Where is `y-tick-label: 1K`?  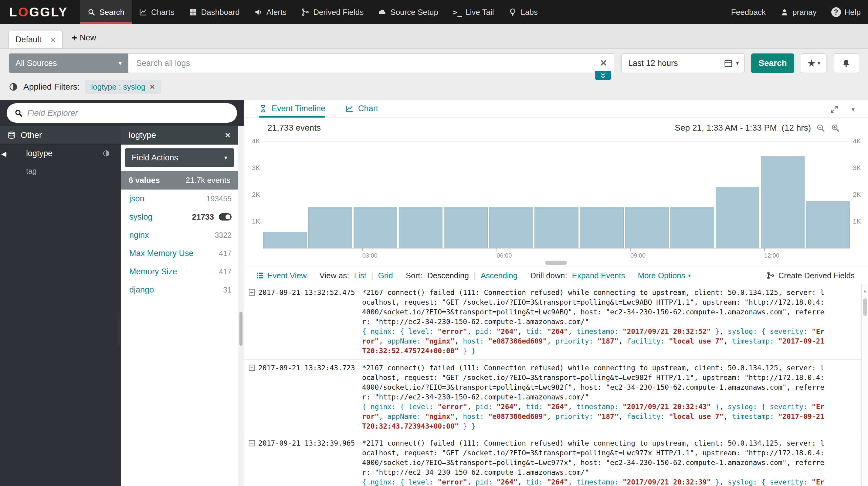 y-tick-label: 1K is located at coordinates (256, 221).